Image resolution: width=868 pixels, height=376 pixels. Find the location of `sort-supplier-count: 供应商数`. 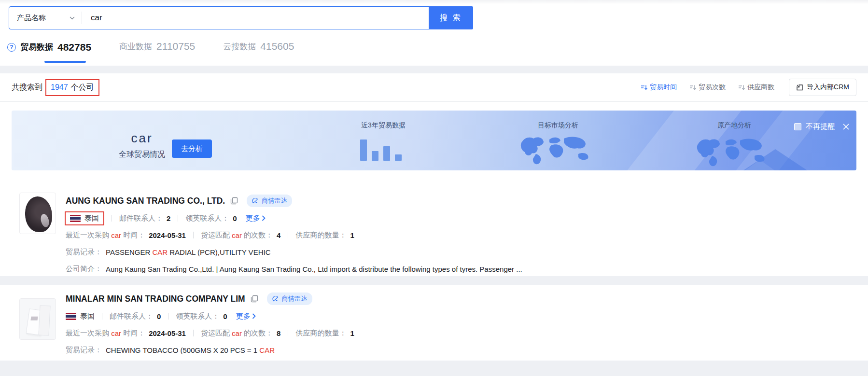

sort-supplier-count: 供应商数 is located at coordinates (756, 87).